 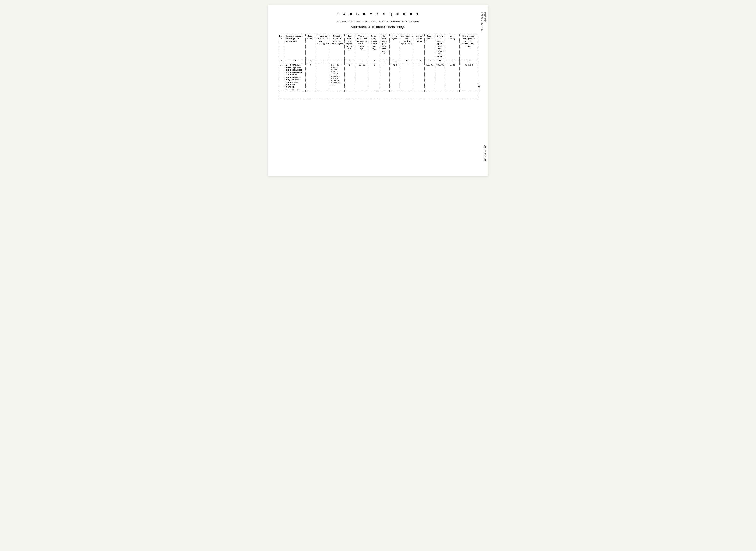 I want to click on header-col10: отп. цена, so click(x=395, y=46).